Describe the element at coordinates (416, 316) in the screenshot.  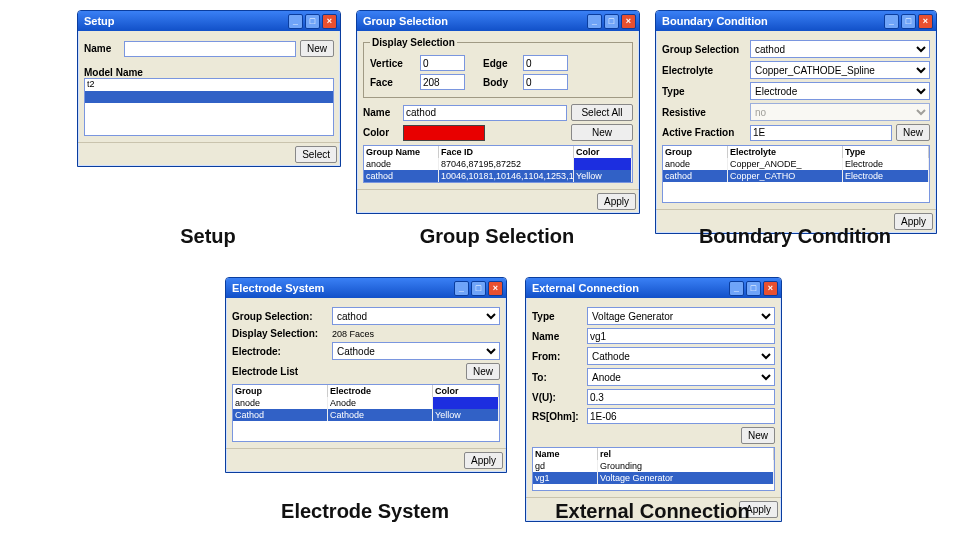
I see `es-group-select: cathod` at that location.